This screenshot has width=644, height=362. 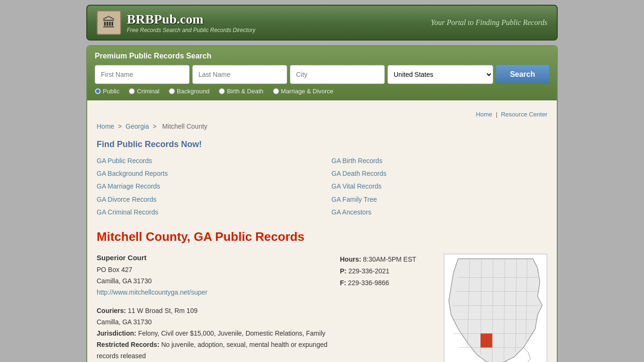 What do you see at coordinates (389, 259) in the screenshot?
I see `hours-value: 8:30AM-5PM EST` at bounding box center [389, 259].